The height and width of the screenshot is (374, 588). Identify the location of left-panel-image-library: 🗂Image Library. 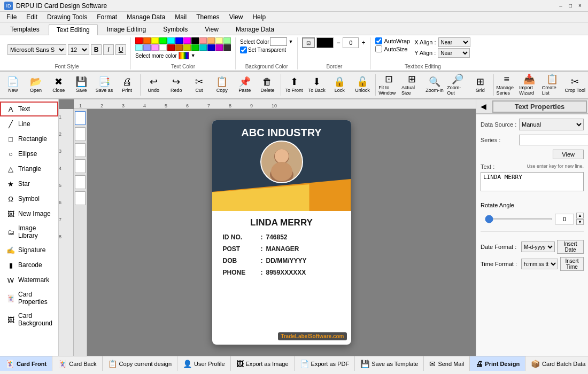
(29, 232).